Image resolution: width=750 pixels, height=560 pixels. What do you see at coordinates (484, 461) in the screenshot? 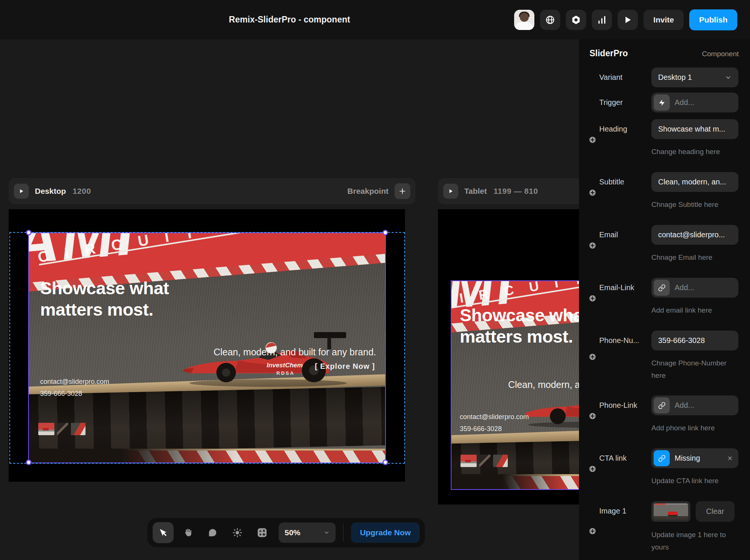
I see `slide-thumbnails` at bounding box center [484, 461].